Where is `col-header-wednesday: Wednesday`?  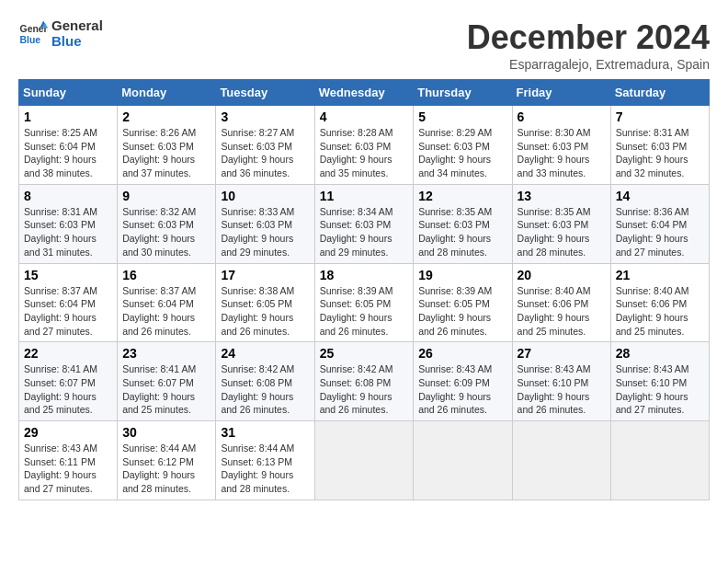
col-header-wednesday: Wednesday is located at coordinates (364, 93).